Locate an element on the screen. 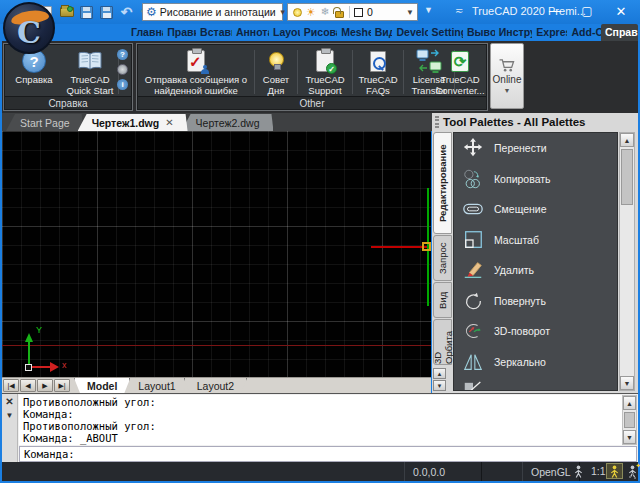  layer-thaw-icon: ☀ is located at coordinates (311, 12).